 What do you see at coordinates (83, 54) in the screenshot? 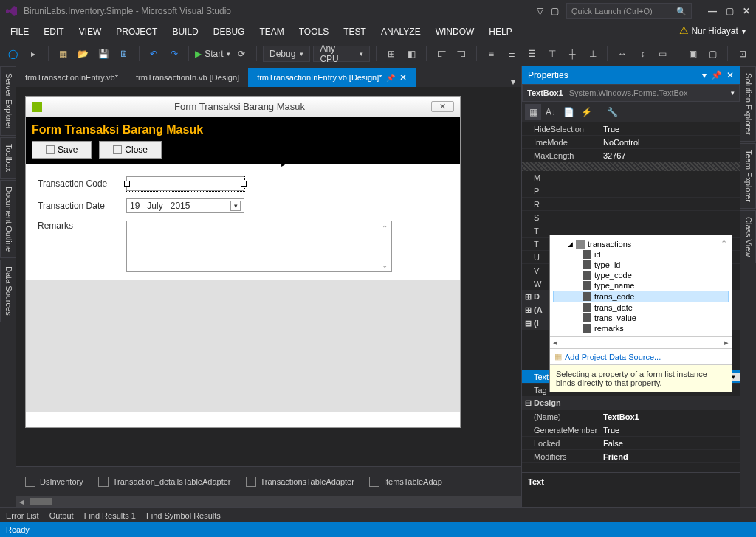
I see `open-file-button: 📂` at bounding box center [83, 54].